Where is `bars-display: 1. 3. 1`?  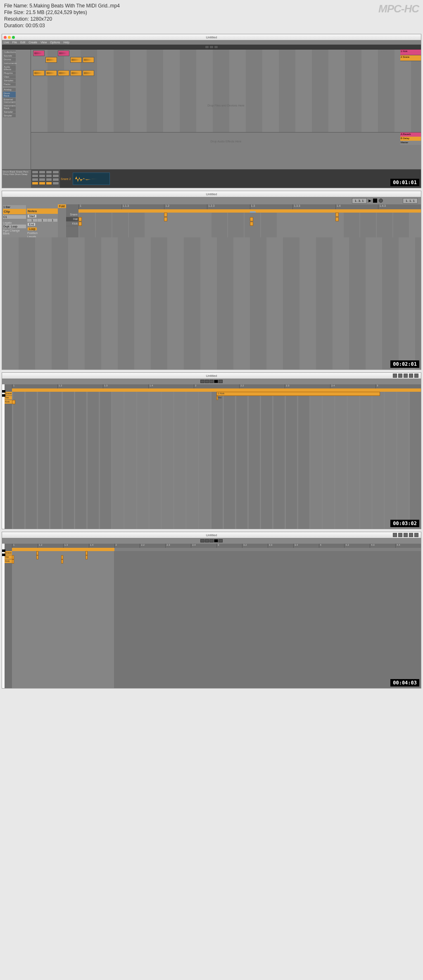 bars-display: 1. 3. 1 is located at coordinates (359, 201).